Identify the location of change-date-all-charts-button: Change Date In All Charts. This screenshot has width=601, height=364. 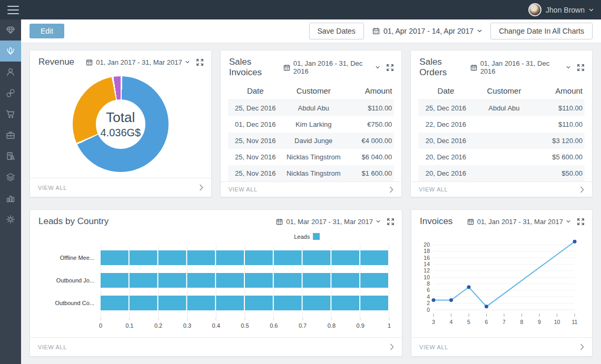
(541, 31).